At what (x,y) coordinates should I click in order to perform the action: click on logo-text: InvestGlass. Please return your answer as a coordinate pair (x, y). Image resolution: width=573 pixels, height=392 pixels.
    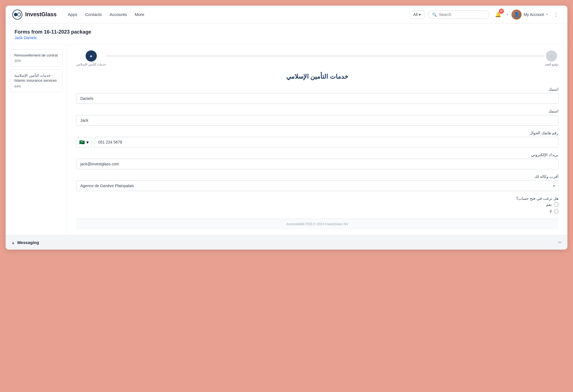
    Looking at the image, I should click on (41, 15).